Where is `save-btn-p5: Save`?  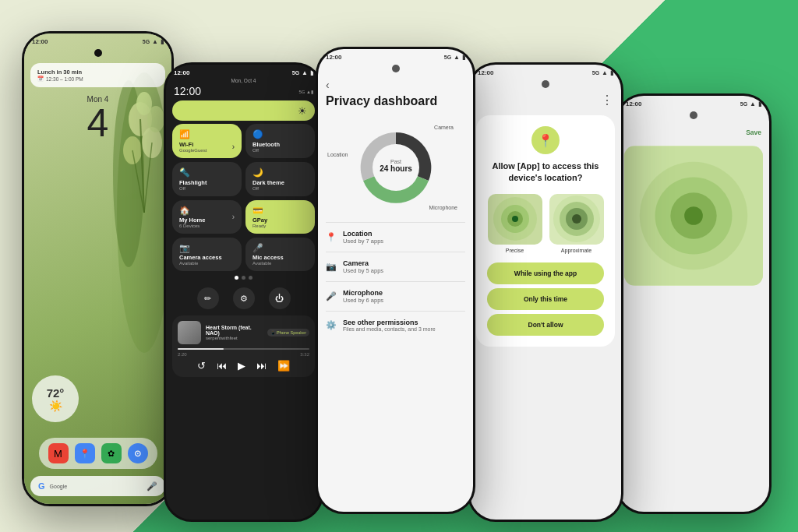 save-btn-p5: Save is located at coordinates (754, 132).